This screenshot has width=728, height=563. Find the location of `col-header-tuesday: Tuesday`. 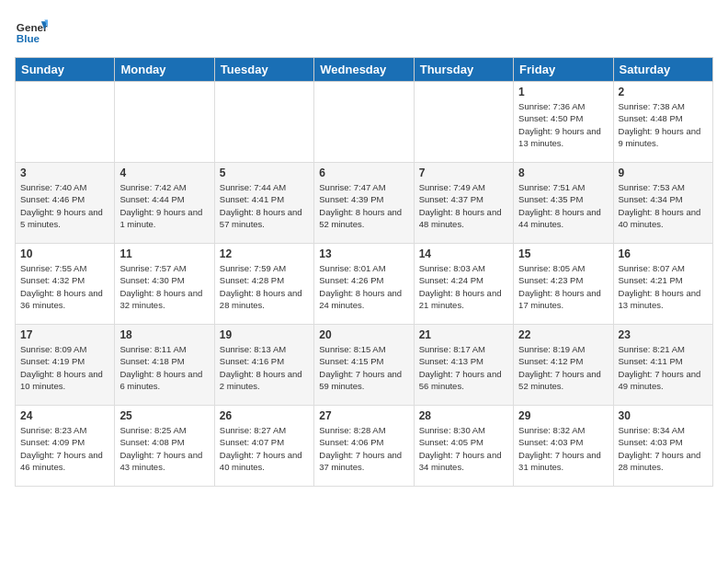

col-header-tuesday: Tuesday is located at coordinates (264, 70).